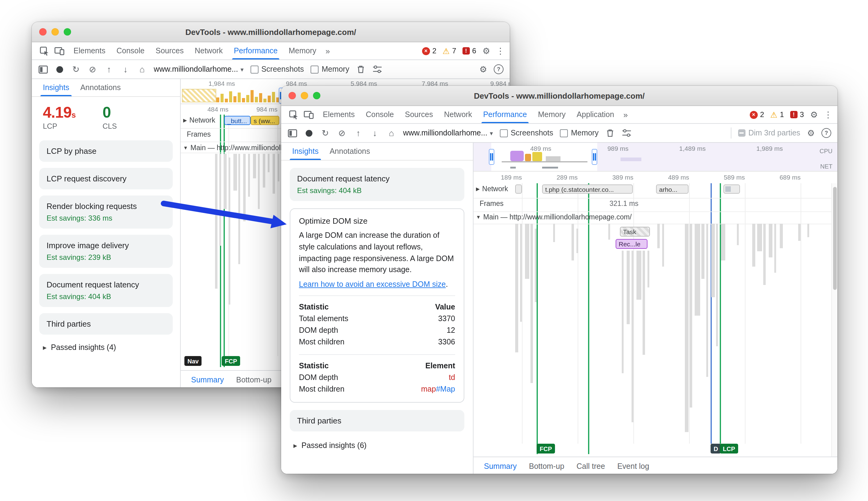  I want to click on fcp-marker-chip: FCP, so click(546, 449).